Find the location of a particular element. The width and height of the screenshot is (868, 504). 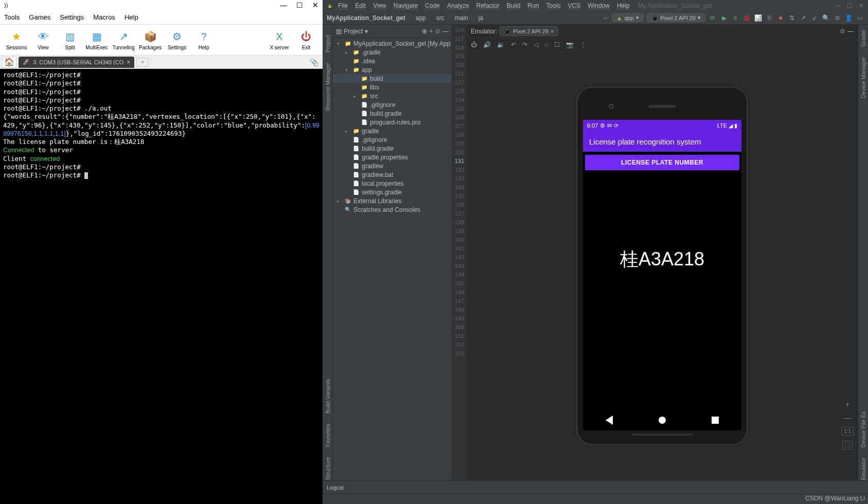

zoom-level: 1:1 is located at coordinates (847, 431).